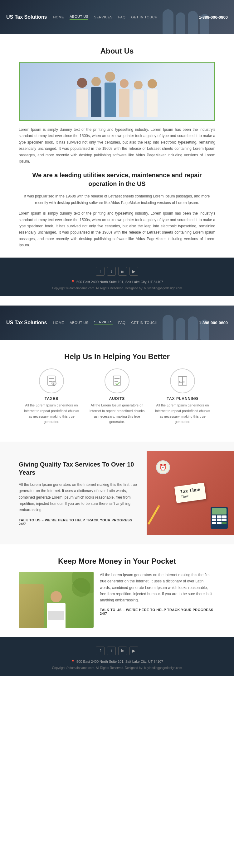  I want to click on quality-text: Giving Quality Tax Services To Over 10 Y…, so click(73, 493).